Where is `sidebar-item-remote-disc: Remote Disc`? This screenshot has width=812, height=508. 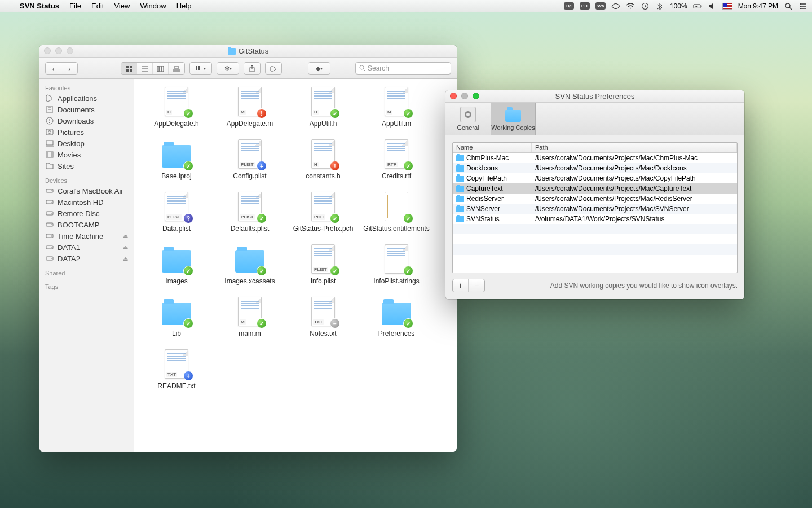 sidebar-item-remote-disc: Remote Disc is located at coordinates (87, 213).